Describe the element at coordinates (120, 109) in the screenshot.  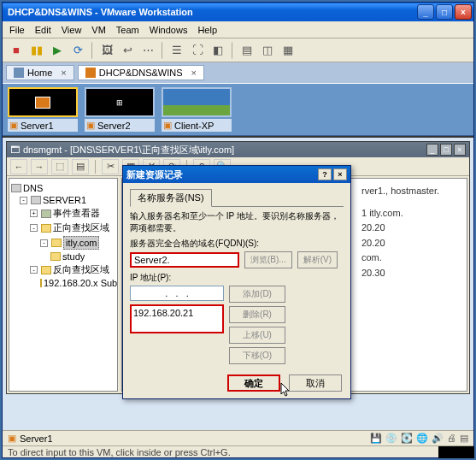
I see `thumb-server2: ⊞ ▣Server2` at that location.